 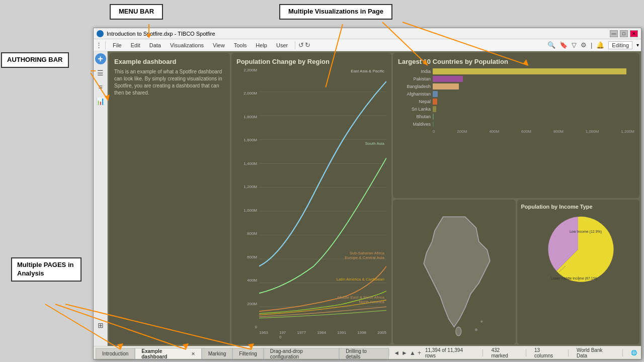 What do you see at coordinates (624, 34) in the screenshot?
I see `restore-button: □` at bounding box center [624, 34].